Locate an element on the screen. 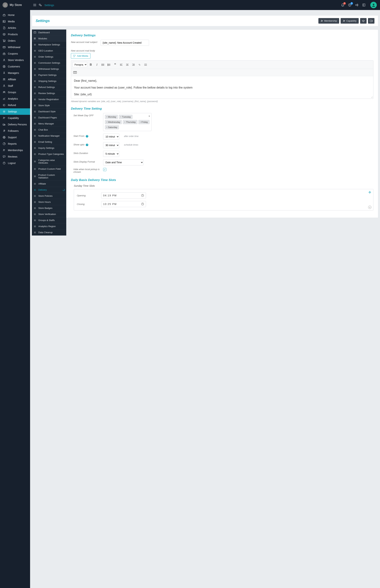 This screenshot has width=380, height=588. sidebar-item-affiliate: Affiliate is located at coordinates (15, 79).